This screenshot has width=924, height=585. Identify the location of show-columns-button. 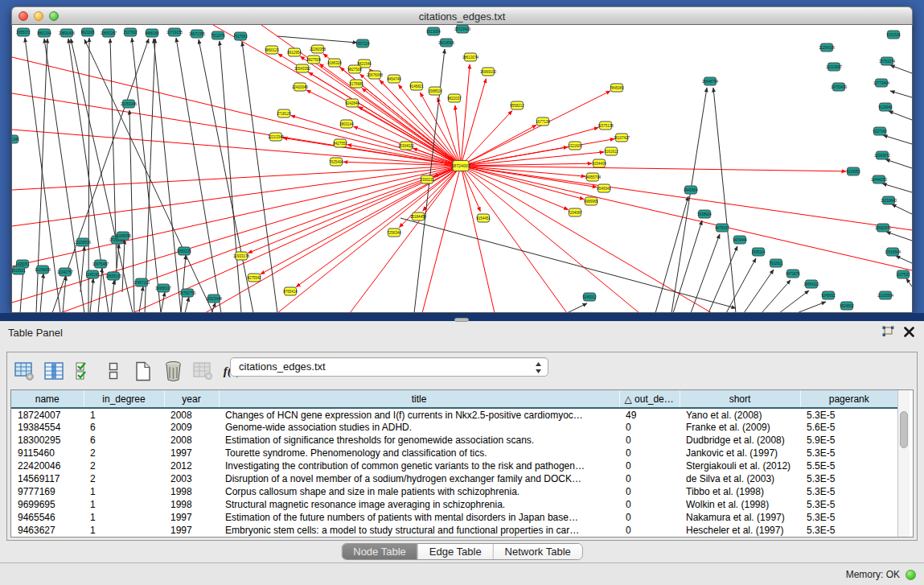
(54, 371).